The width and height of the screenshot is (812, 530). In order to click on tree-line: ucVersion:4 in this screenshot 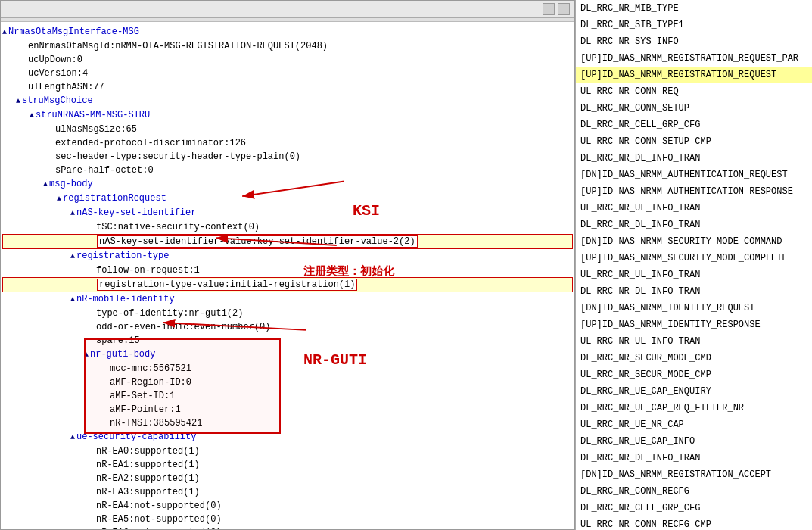, I will do `click(288, 73)`.